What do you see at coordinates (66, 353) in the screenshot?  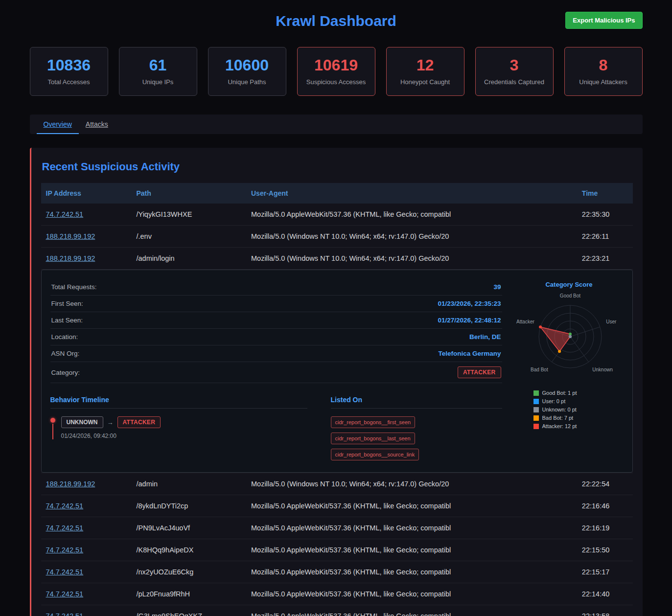 I see `field-label: ASN Org:` at bounding box center [66, 353].